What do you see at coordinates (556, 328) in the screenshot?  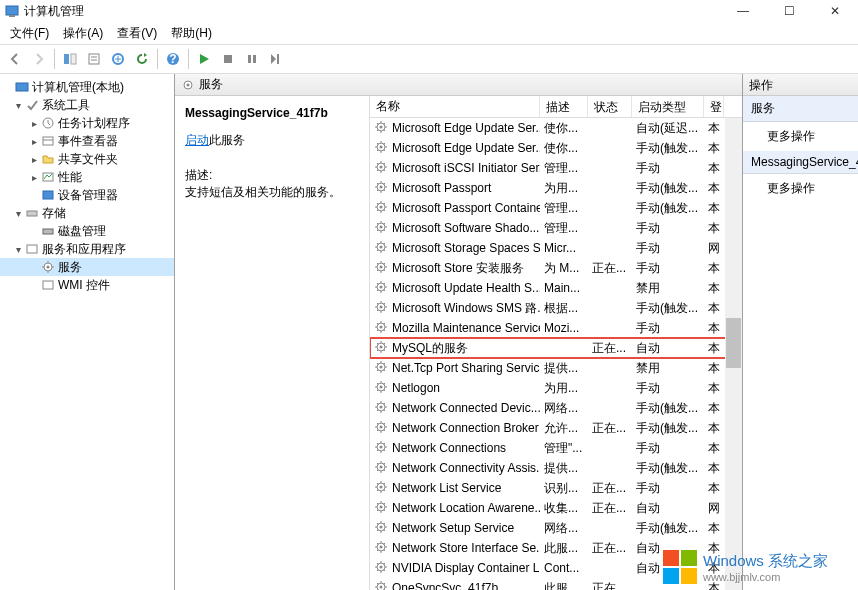 I see `service-row: Mozilla Maintenance ServiceMozi...手动本` at bounding box center [556, 328].